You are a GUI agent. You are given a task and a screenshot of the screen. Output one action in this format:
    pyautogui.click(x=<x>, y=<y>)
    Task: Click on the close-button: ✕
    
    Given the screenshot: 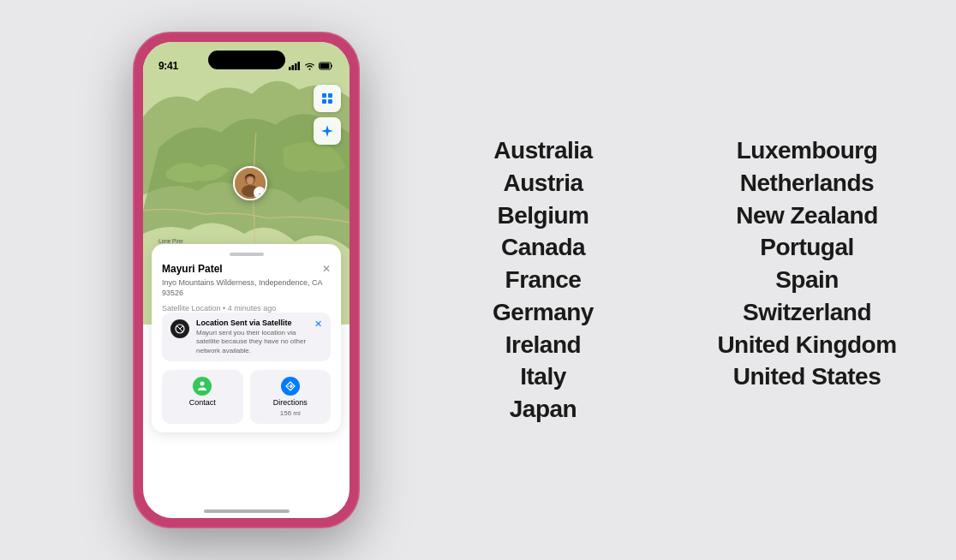 What is the action you would take?
    pyautogui.click(x=326, y=269)
    